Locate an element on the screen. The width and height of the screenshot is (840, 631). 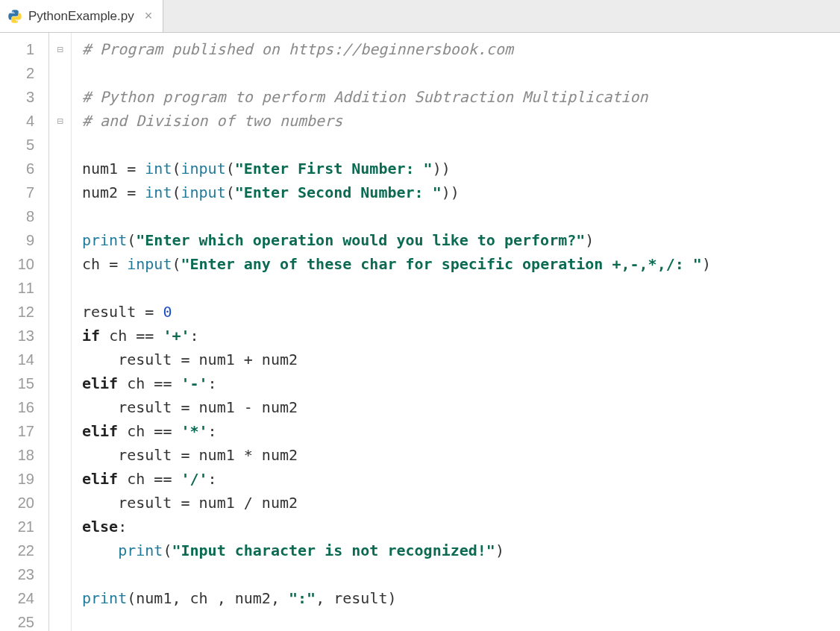
code-line: # Python program to perform Addition Sub… is located at coordinates (461, 97).